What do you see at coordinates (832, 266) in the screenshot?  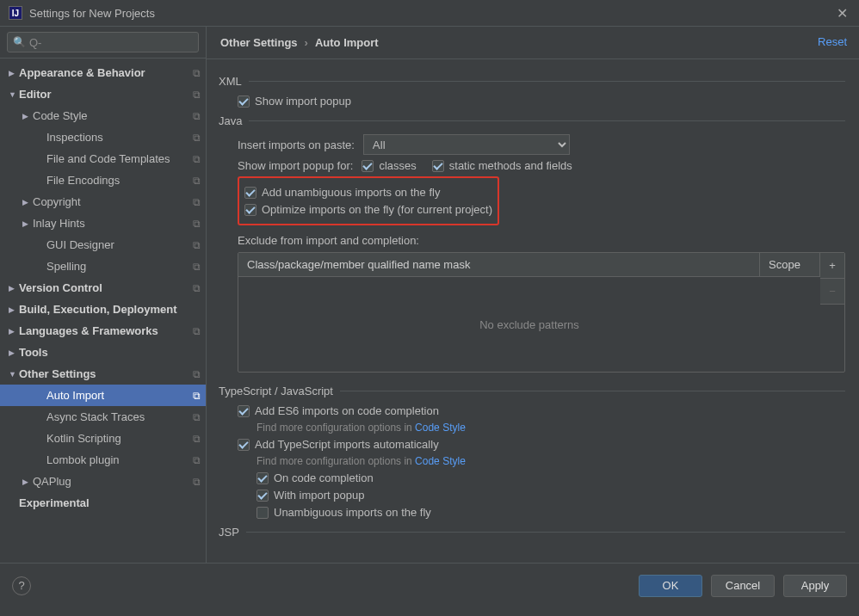 I see `exclude-add-button: +` at bounding box center [832, 266].